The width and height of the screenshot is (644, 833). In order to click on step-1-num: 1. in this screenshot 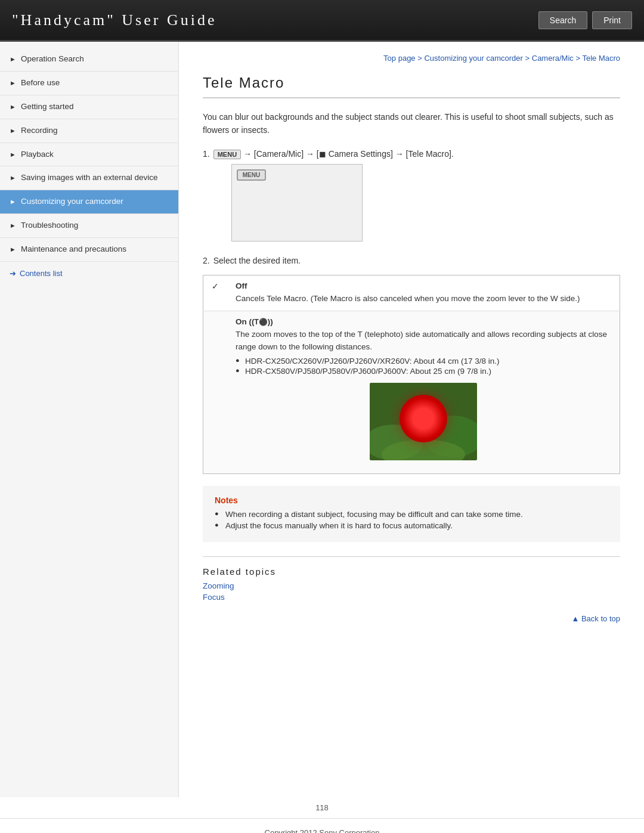, I will do `click(206, 154)`.